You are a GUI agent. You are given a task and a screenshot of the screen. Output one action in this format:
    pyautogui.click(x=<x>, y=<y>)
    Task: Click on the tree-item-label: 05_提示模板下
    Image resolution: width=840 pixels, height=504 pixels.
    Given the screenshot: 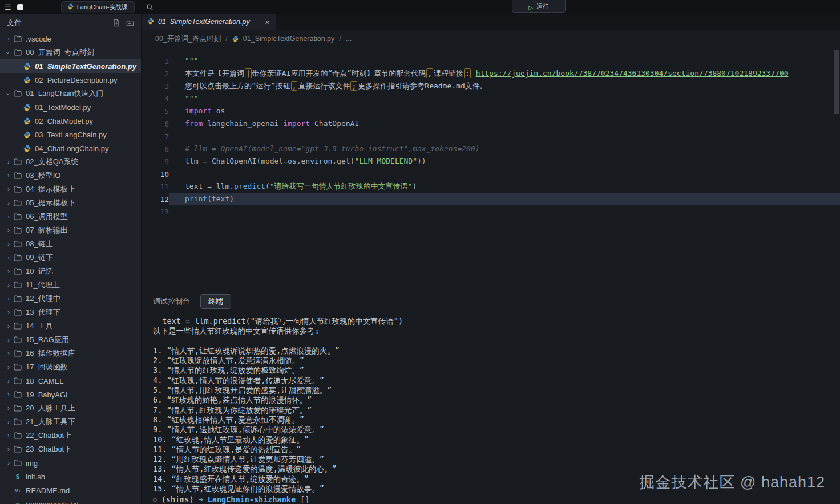 What is the action you would take?
    pyautogui.click(x=50, y=203)
    